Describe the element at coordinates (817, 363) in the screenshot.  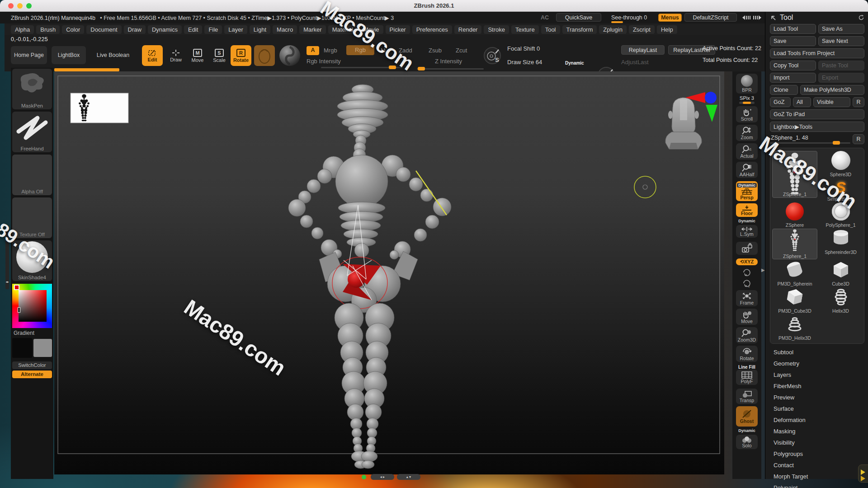
I see `section-geometry: Geometry` at that location.